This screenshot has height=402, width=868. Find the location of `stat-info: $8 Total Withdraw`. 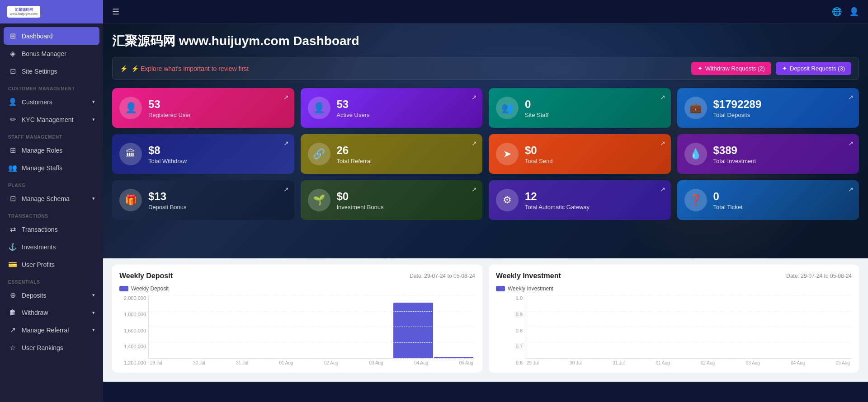

stat-info: $8 Total Withdraw is located at coordinates (167, 154).